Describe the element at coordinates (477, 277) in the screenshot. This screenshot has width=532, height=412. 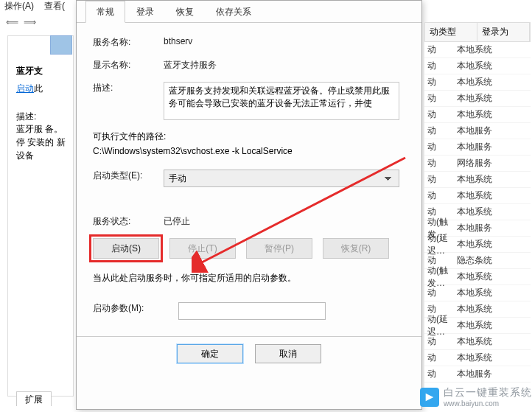
I see `table-row: 动(触发…本地系统` at that location.